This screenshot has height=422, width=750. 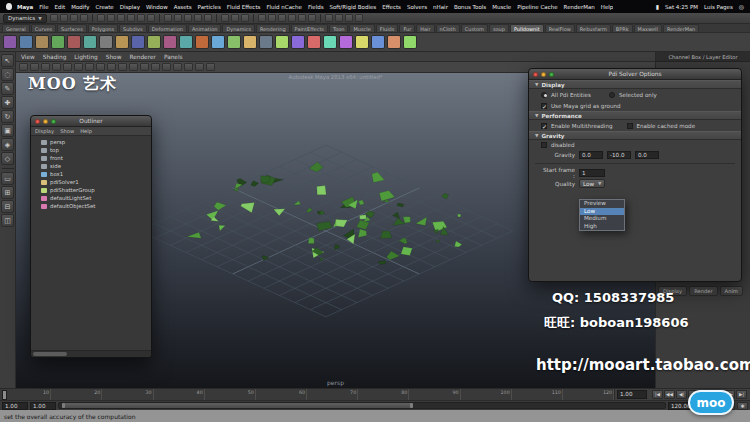 I want to click on outliner-menu-item: Display, so click(x=44, y=131).